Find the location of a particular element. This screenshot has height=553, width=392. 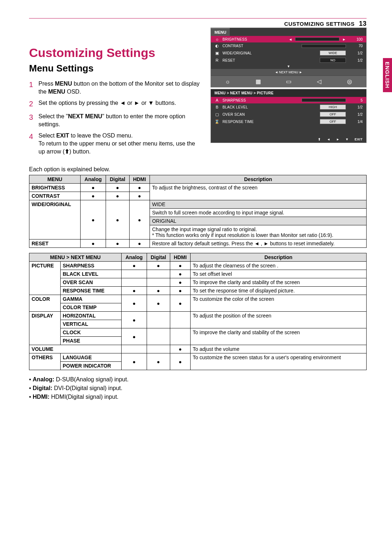

reset-icon: R is located at coordinates (217, 60).